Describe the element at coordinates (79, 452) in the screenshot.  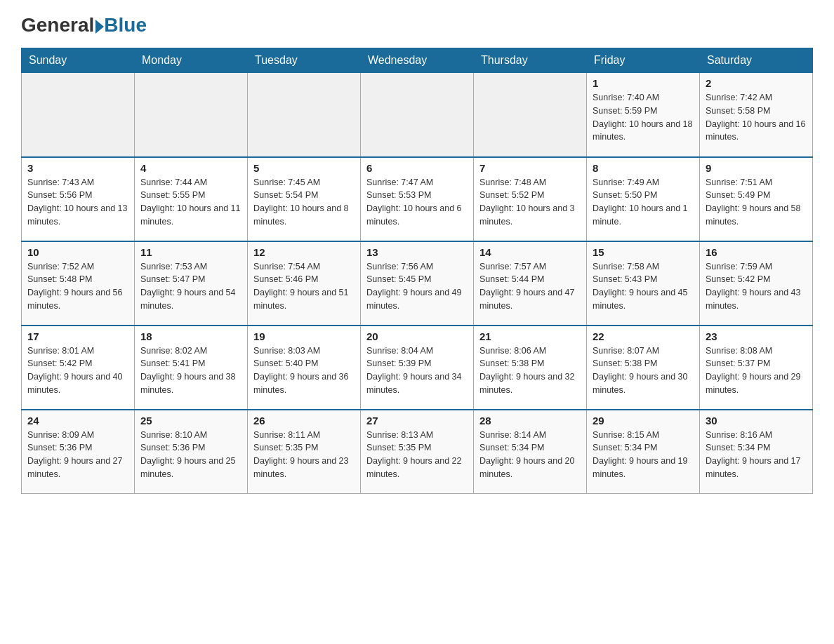
I see `calendar-day-cell: 24Sunrise: 8:09 AMSunset: 5:36 PMDayligh…` at that location.